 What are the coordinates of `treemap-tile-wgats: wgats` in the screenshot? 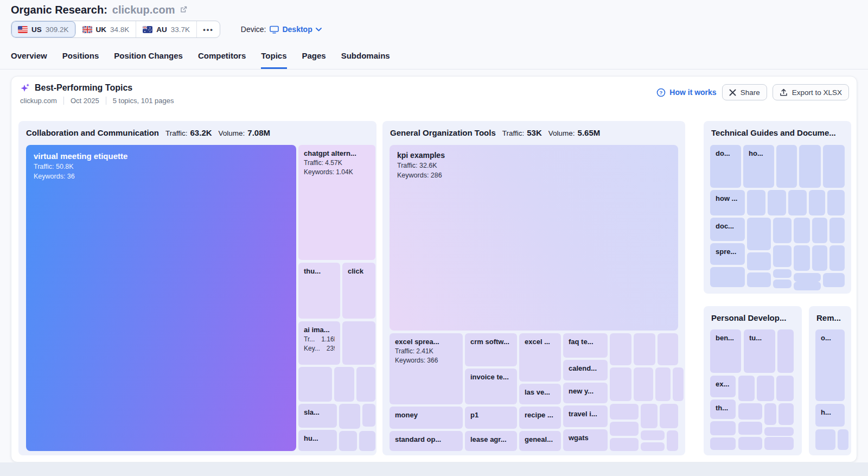 It's located at (585, 440).